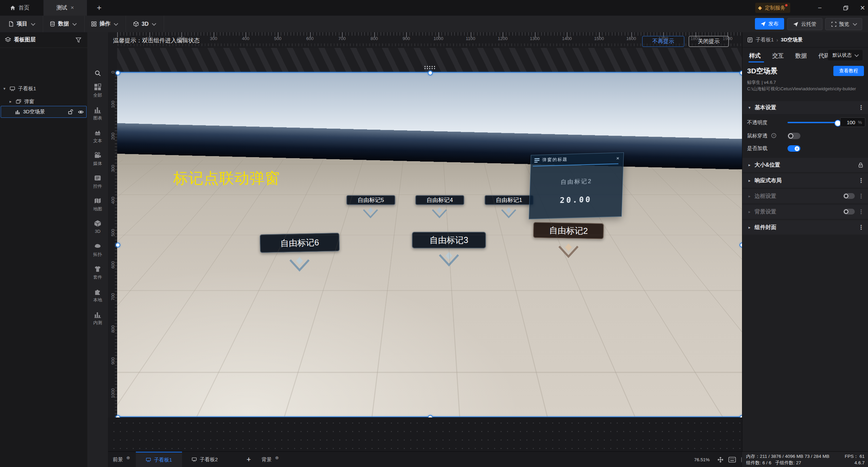 Image resolution: width=868 pixels, height=467 pixels. Describe the element at coordinates (755, 56) in the screenshot. I see `tab-style: 样式` at that location.